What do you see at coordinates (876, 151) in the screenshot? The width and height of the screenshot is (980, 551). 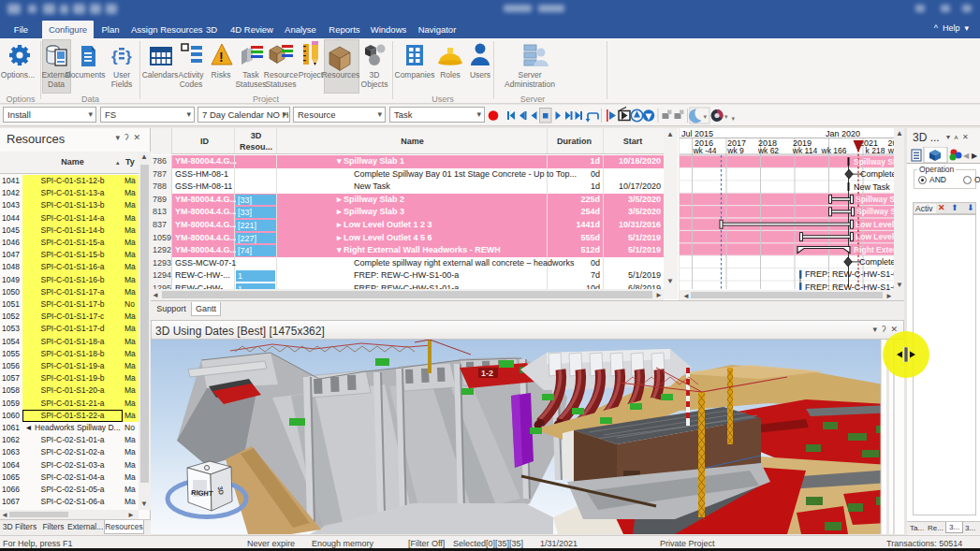 I see `svg-text: k 218` at bounding box center [876, 151].